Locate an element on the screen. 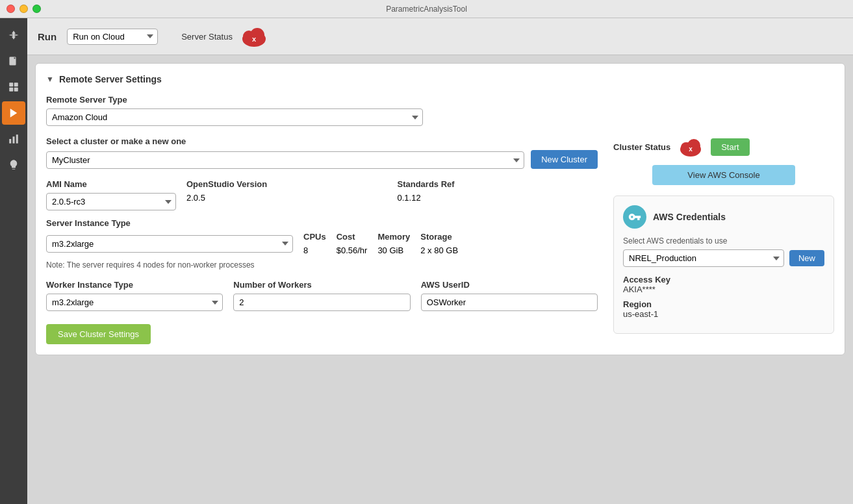  right-column: Cluster Status x Start View AWS Console is located at coordinates (724, 235).